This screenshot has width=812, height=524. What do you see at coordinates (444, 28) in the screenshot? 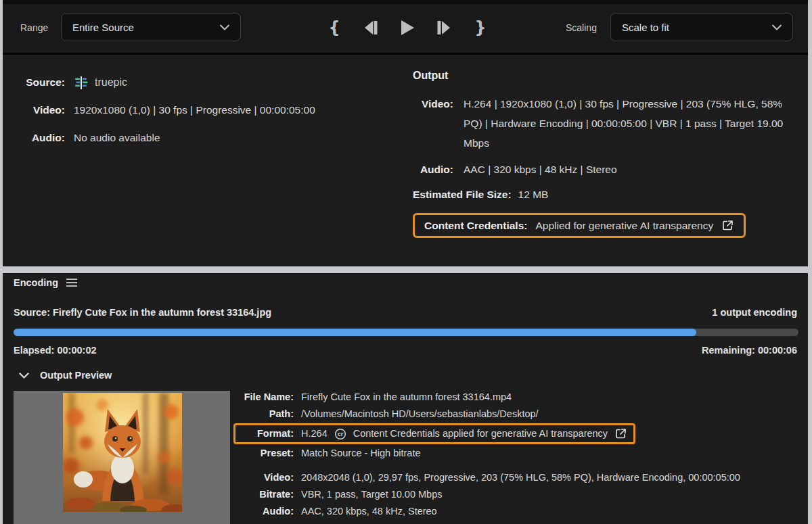
I see `step-forward-icon` at bounding box center [444, 28].